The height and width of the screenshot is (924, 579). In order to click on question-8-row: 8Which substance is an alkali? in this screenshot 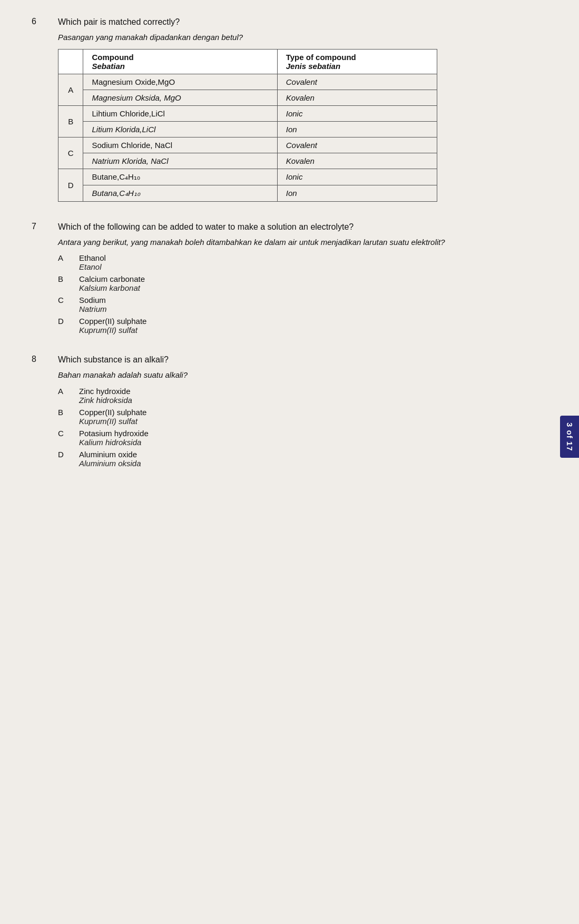, I will do `click(290, 360)`.